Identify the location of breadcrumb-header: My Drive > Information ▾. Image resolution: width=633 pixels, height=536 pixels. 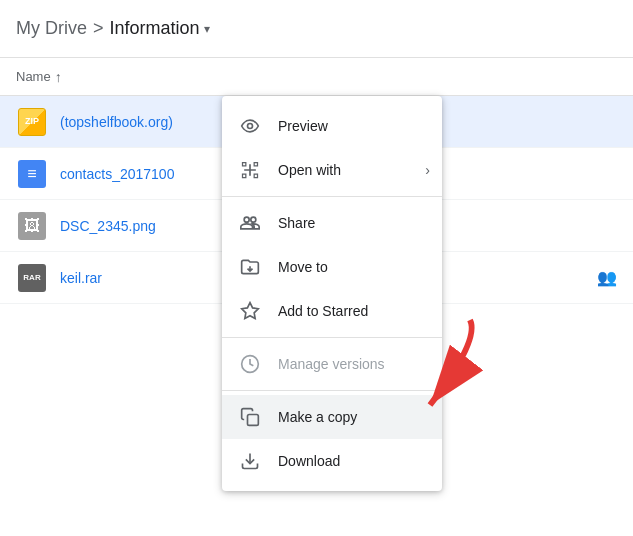
(316, 29).